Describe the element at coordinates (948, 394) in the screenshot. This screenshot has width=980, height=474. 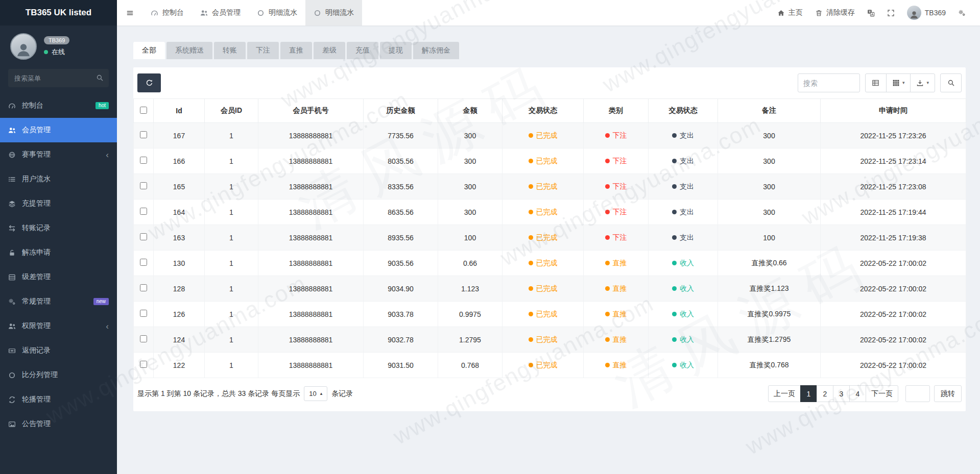
I see `page-jump-button: 跳转` at that location.